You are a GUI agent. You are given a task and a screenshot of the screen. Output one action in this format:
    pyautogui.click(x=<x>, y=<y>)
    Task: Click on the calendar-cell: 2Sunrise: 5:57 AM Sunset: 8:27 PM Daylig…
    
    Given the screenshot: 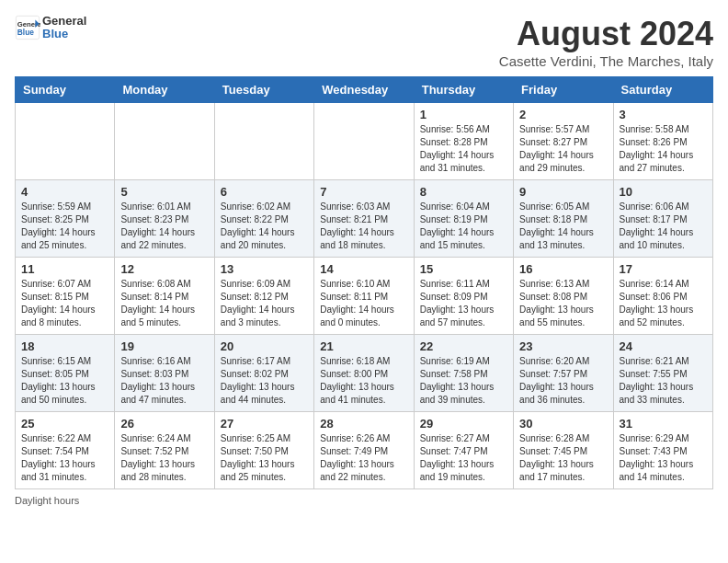 What is the action you would take?
    pyautogui.click(x=563, y=142)
    